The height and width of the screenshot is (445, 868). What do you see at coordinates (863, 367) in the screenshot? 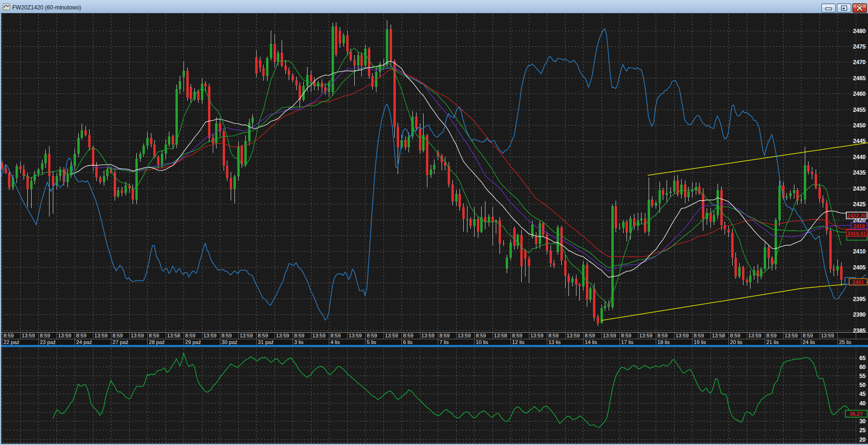
I see `svg-text: 60` at bounding box center [863, 367].